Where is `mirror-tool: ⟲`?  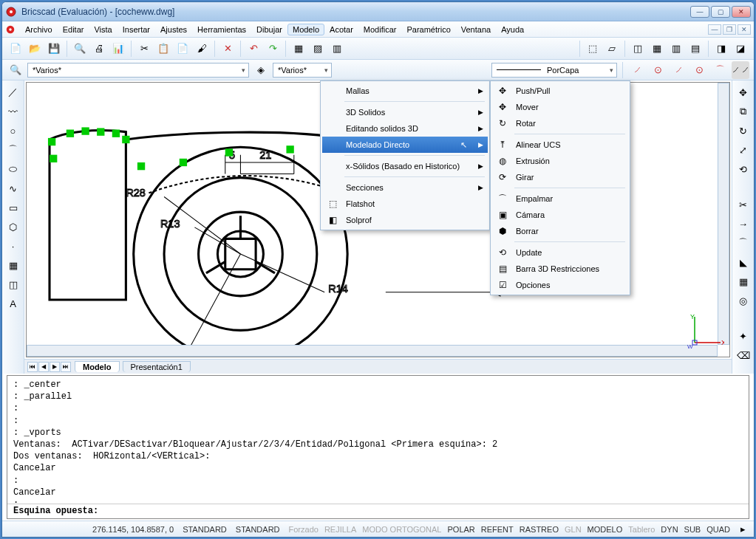
mirror-tool: ⟲ is located at coordinates (743, 169).